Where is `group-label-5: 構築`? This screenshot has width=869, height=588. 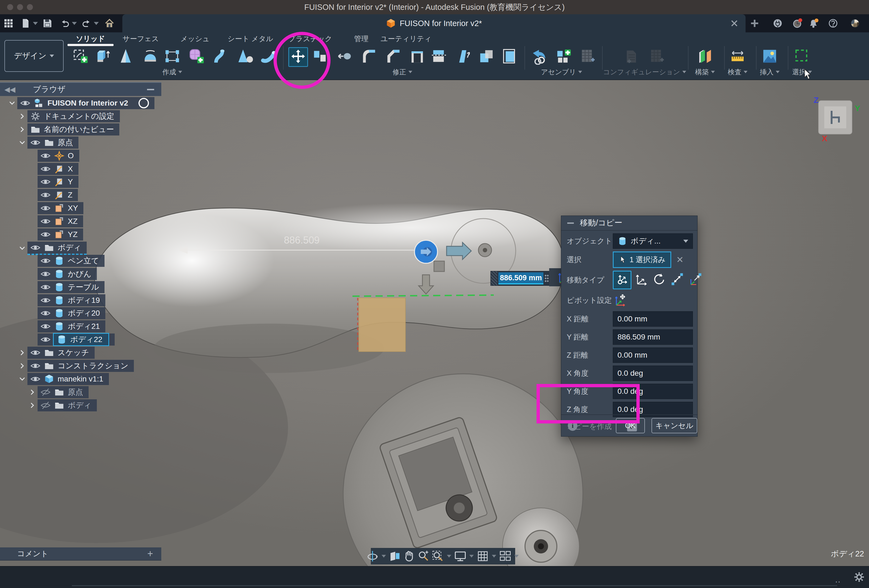
group-label-5: 構築 is located at coordinates (705, 72).